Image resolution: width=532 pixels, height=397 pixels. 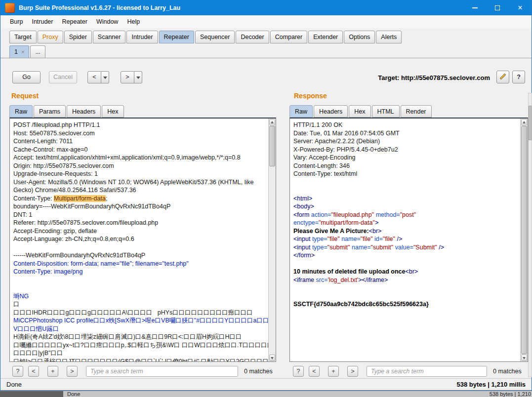 I want to click on response-tab-html: HTML, so click(x=386, y=112).